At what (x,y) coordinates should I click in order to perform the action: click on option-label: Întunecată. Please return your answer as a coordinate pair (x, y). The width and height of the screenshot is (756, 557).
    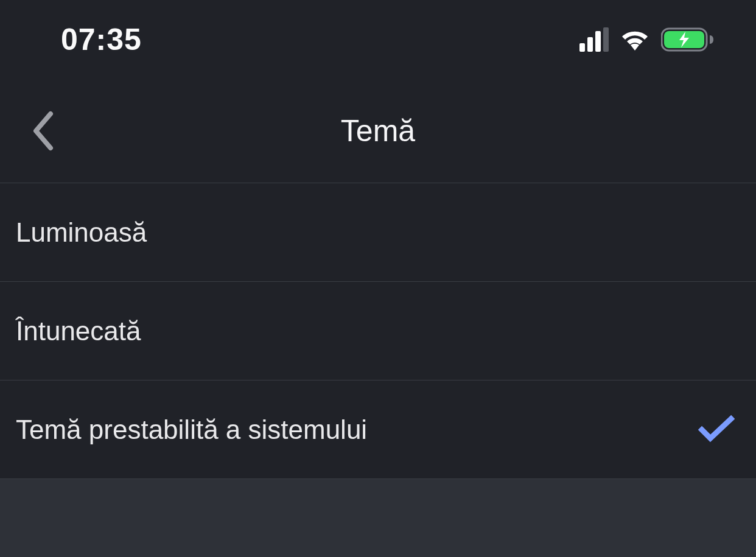
    Looking at the image, I should click on (79, 331).